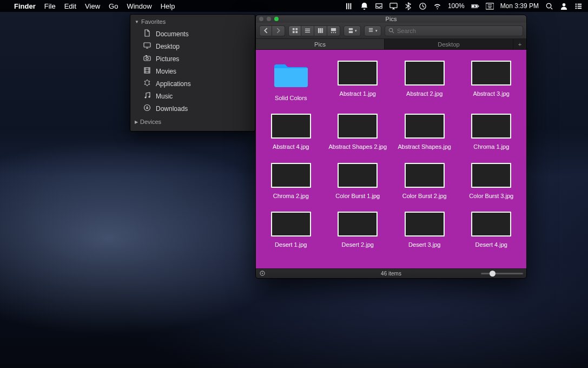  What do you see at coordinates (276, 19) in the screenshot?
I see `window-zoom-button` at bounding box center [276, 19].